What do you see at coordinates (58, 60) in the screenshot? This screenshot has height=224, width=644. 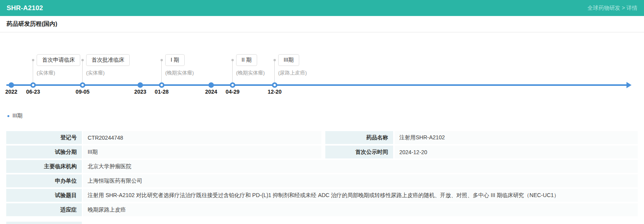 I see `milestone-label: 首次申请临床` at bounding box center [58, 60].